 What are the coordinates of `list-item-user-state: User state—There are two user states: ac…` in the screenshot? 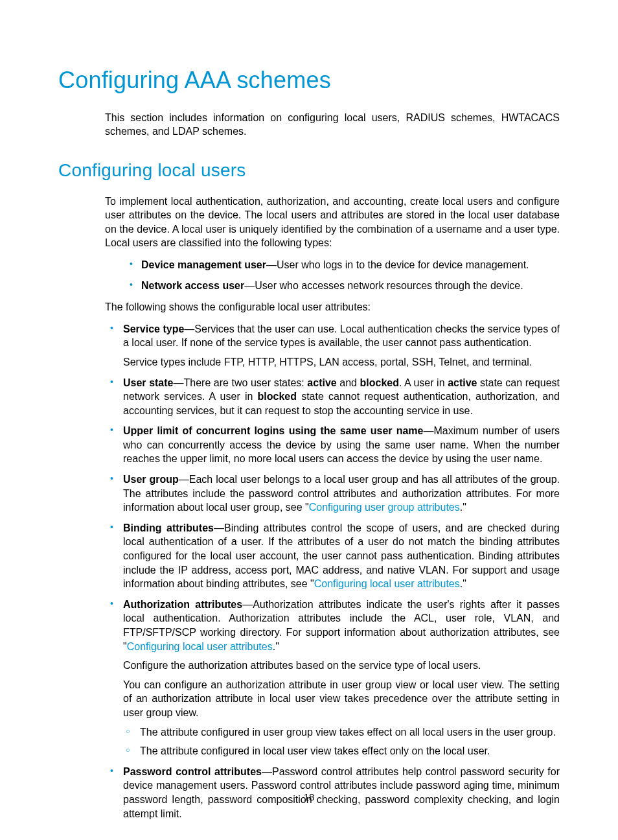 It's located at (332, 397).